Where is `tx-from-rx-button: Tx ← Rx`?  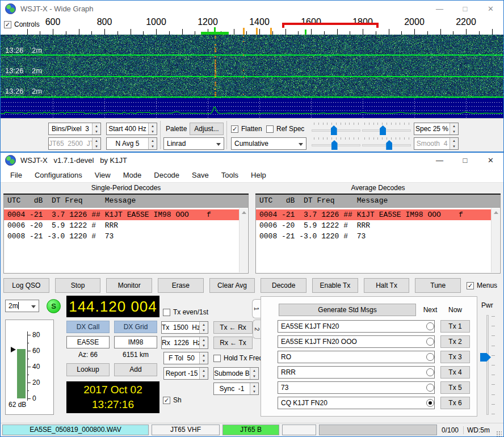
tx-from-rx-button: Tx ← Rx is located at coordinates (233, 327).